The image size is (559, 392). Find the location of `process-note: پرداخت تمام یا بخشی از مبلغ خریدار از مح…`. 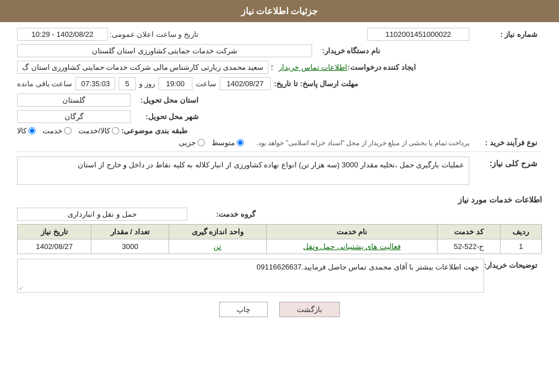

process-note: پرداخت تمام یا بخشی از مبلغ خریدار از مح… is located at coordinates (363, 143).